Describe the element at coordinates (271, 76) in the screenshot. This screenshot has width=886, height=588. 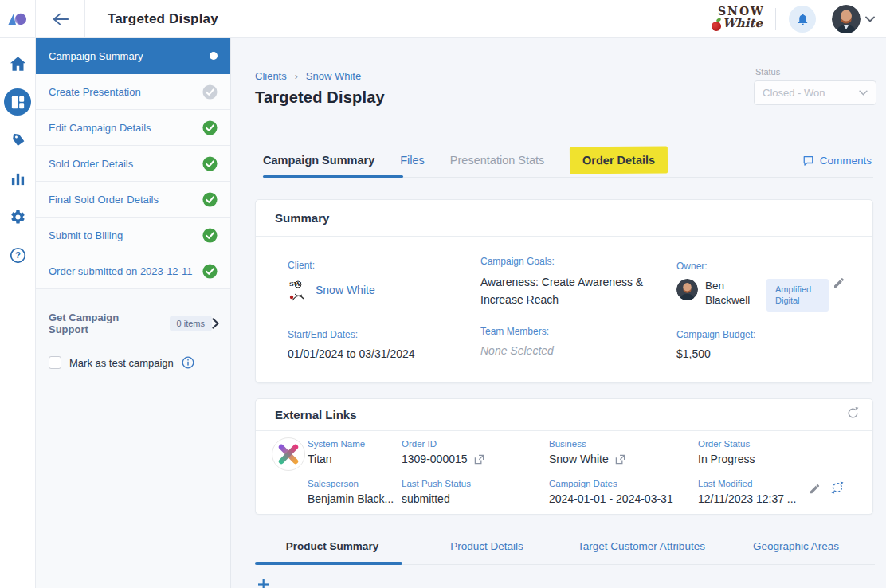
I see `breadcrumb-clients: Clients` at that location.